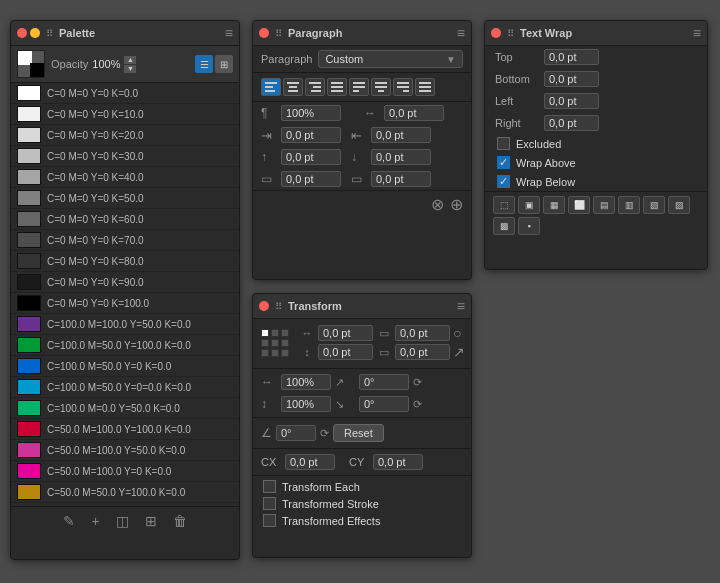 Image resolution: width=720 pixels, height=583 pixels. I want to click on tr-close-button, so click(264, 306).